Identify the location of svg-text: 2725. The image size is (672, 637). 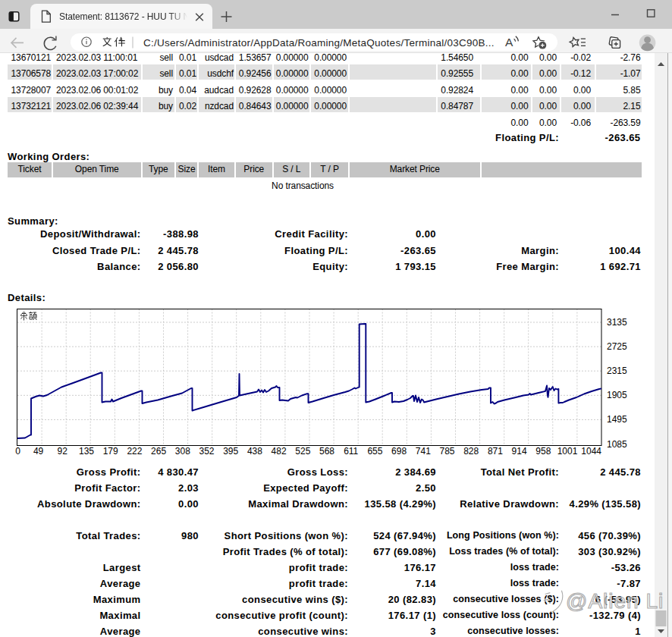
(617, 347).